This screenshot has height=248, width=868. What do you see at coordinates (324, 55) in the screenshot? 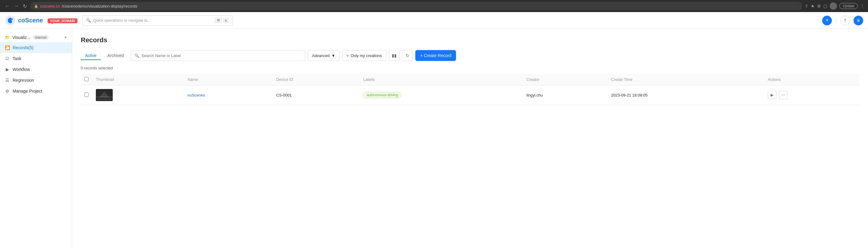
I see `advanced-filter-button: Advanced ▼` at bounding box center [324, 55].